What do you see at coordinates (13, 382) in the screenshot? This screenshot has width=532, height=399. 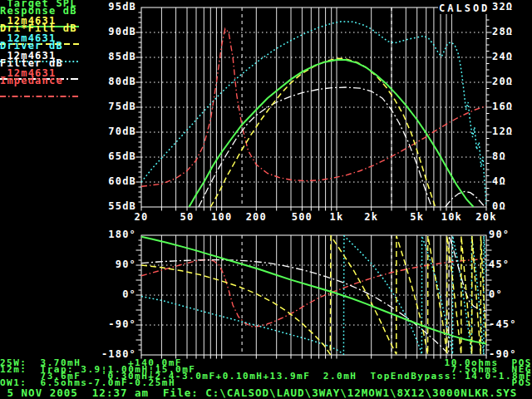 I see `status-text: OW1:` at bounding box center [13, 382].